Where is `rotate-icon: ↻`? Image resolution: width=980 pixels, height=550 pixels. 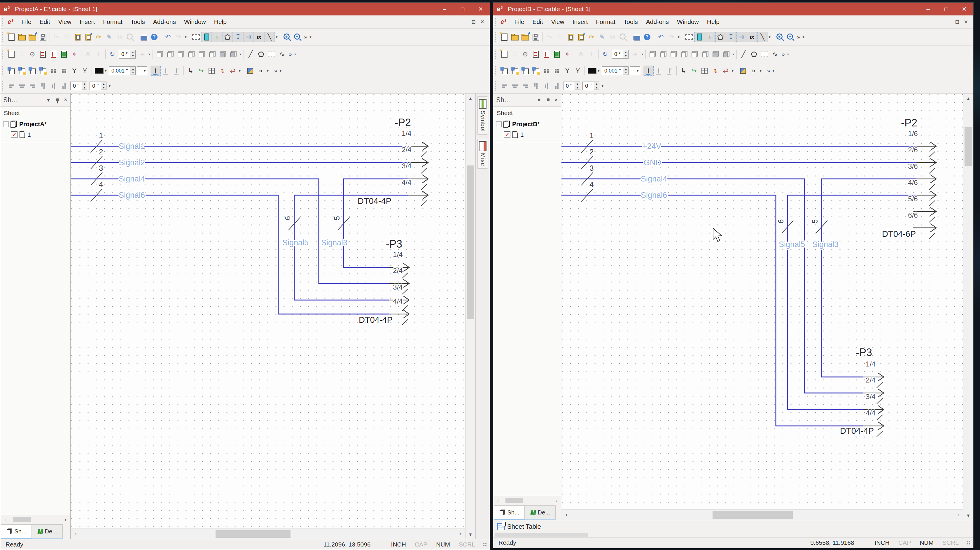 rotate-icon: ↻ is located at coordinates (112, 54).